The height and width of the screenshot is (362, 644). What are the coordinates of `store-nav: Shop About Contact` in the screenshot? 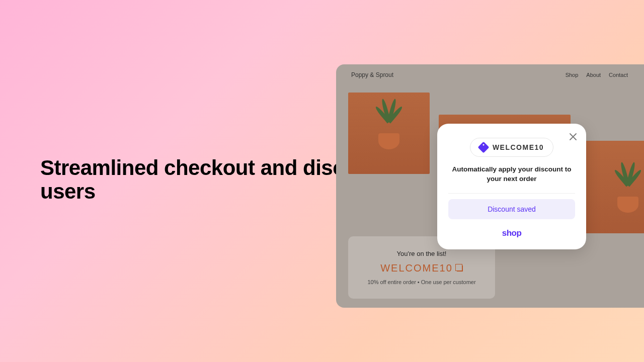 It's located at (597, 75).